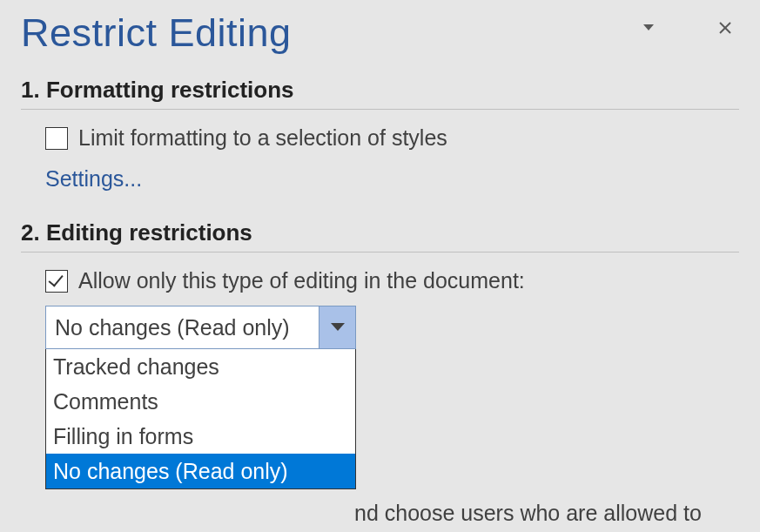  I want to click on close-icon, so click(725, 28).